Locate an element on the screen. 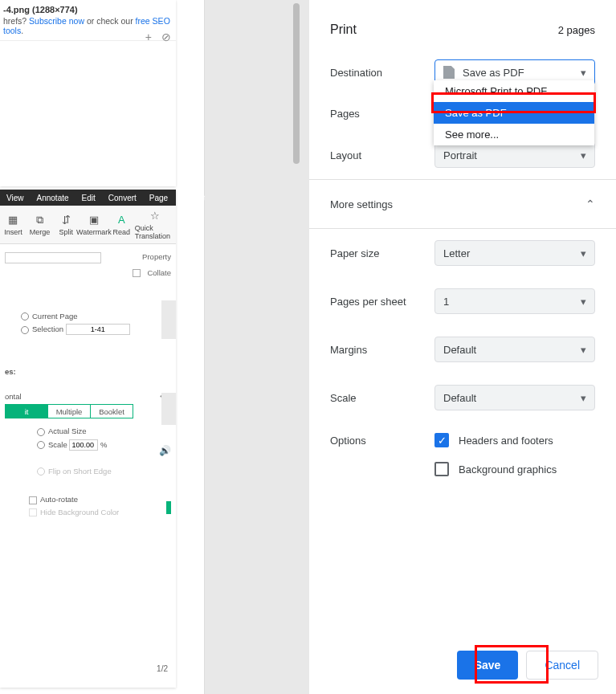 This screenshot has height=694, width=616. dropdown-save-as-pdf: Save as PDF is located at coordinates (514, 112).